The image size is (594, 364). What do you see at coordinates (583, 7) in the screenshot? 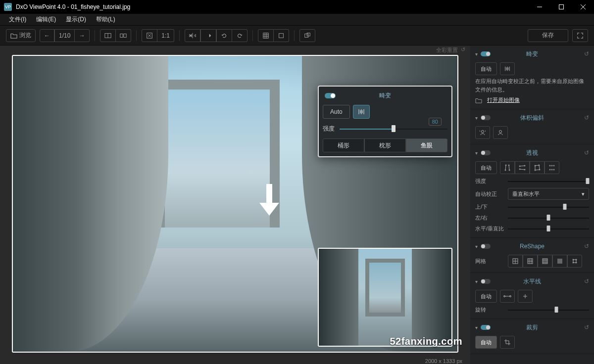
I see `close-button` at bounding box center [583, 7].